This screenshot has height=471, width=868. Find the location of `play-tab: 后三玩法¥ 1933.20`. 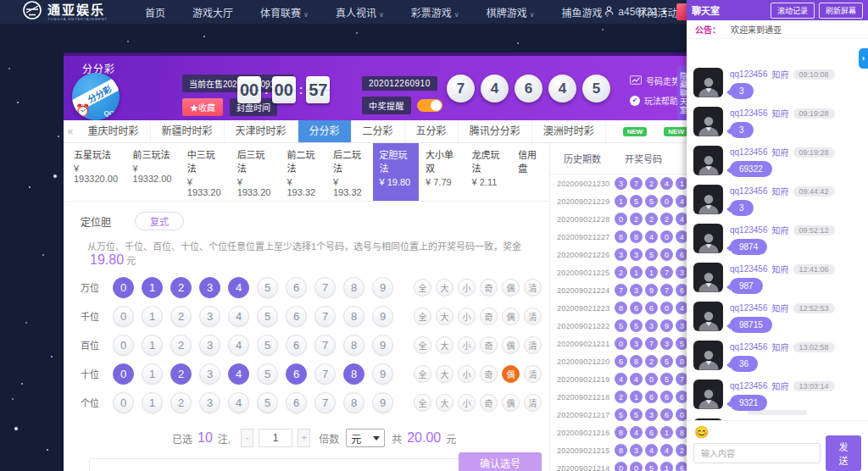

play-tab: 后三玩法¥ 1933.20 is located at coordinates (256, 172).